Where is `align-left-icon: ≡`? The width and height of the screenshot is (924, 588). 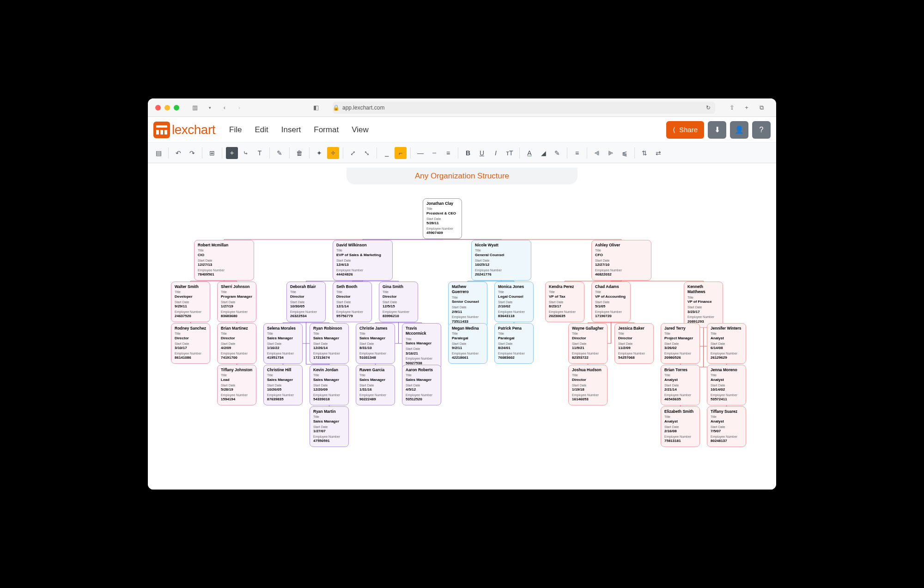
align-left-icon: ≡ is located at coordinates (577, 153).